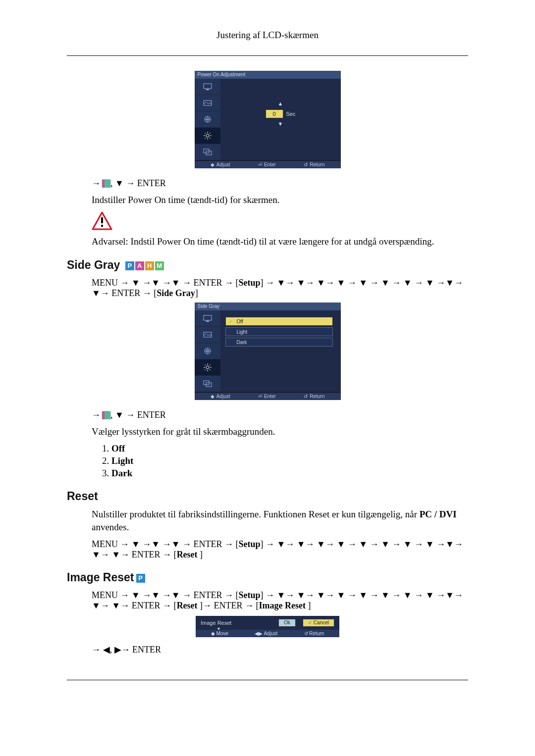 The image size is (535, 756). I want to click on image-reset-nav: MENU → ▼ →▼ →▼ → ENTER → [Setup] → ▼→ ▼→…, so click(280, 601).